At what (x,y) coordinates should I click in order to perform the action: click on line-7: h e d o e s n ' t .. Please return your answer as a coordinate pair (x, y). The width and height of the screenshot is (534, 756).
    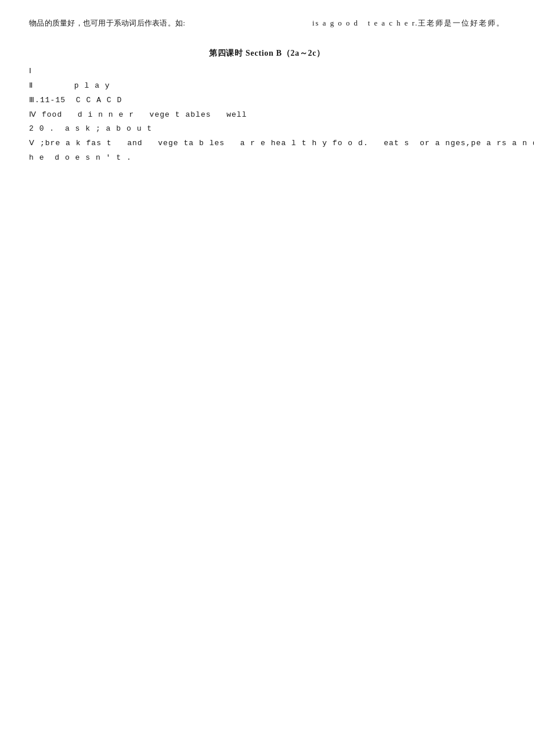
    Looking at the image, I should click on (267, 158).